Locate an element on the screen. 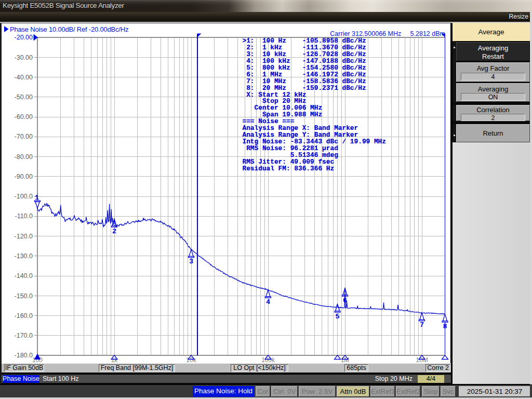 The width and height of the screenshot is (532, 399). svg-text: 2 is located at coordinates (114, 232).